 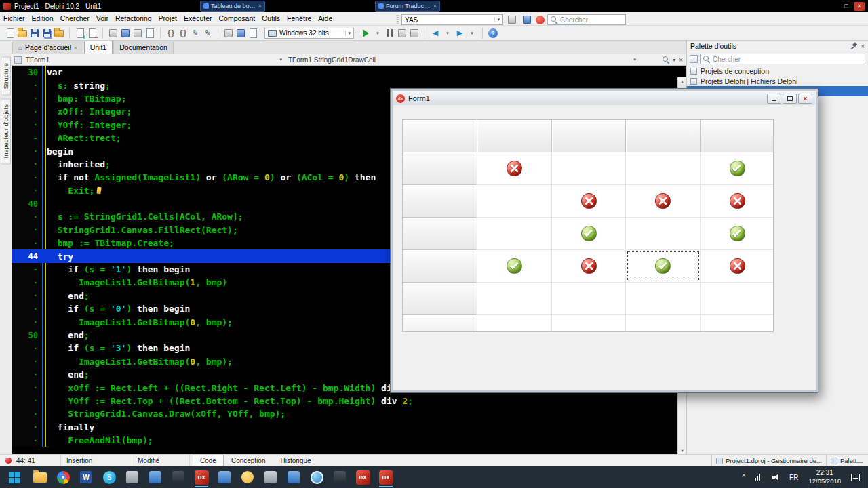 What do you see at coordinates (674, 60) in the screenshot?
I see `editor-views-dropdown: ▾` at bounding box center [674, 60].